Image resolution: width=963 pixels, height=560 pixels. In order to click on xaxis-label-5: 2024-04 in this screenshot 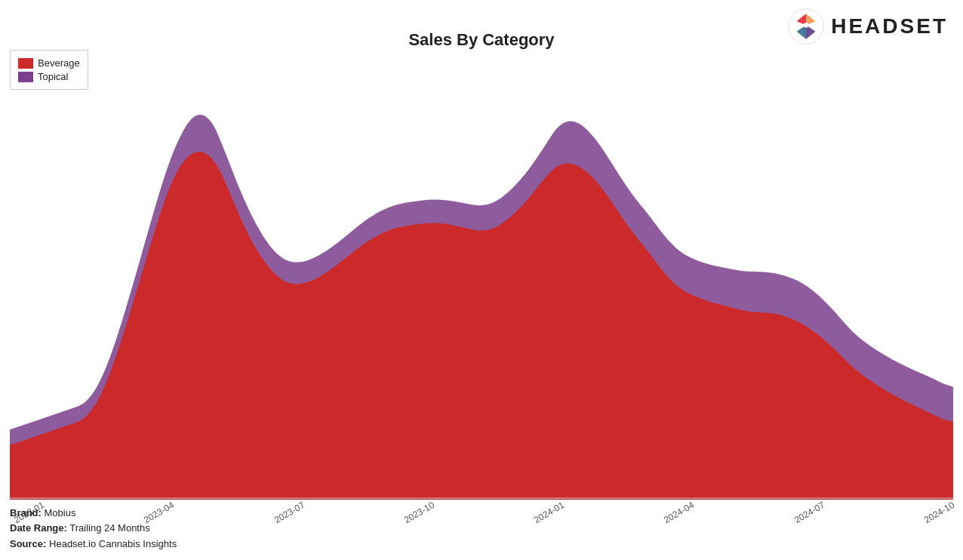, I will do `click(679, 512)`.